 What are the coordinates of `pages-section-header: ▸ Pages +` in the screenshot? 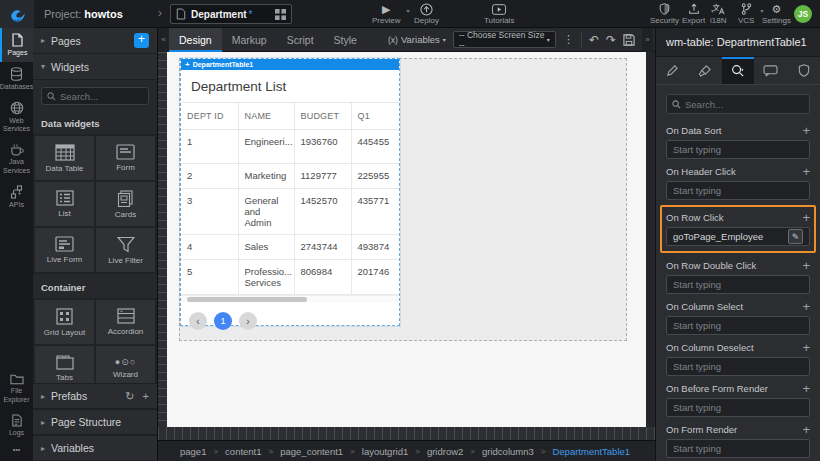 It's located at (95, 41).